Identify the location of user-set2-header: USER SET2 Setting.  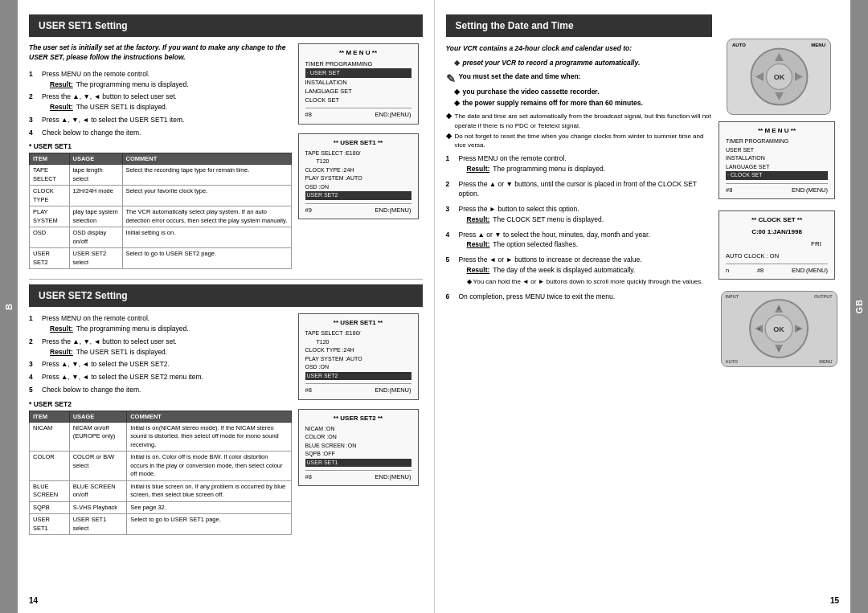
(226, 296).